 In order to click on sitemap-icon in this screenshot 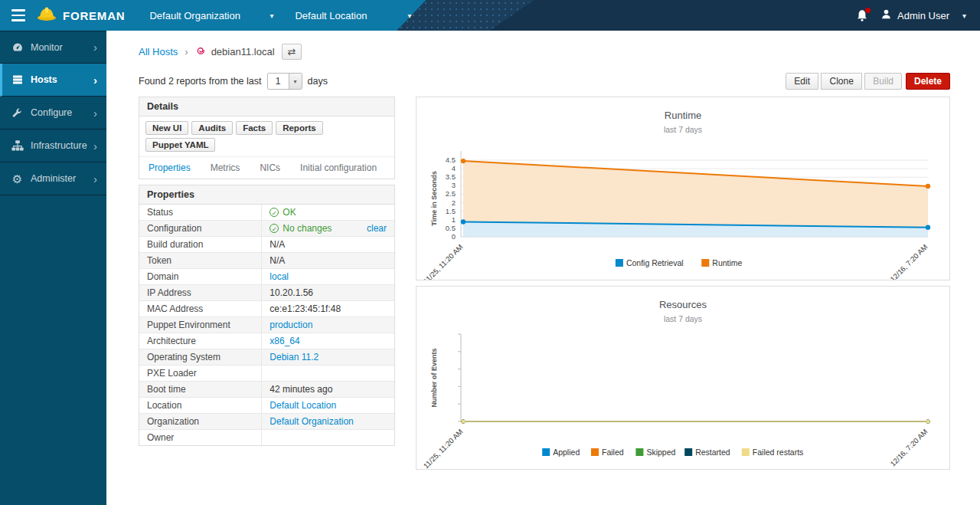, I will do `click(17, 146)`.